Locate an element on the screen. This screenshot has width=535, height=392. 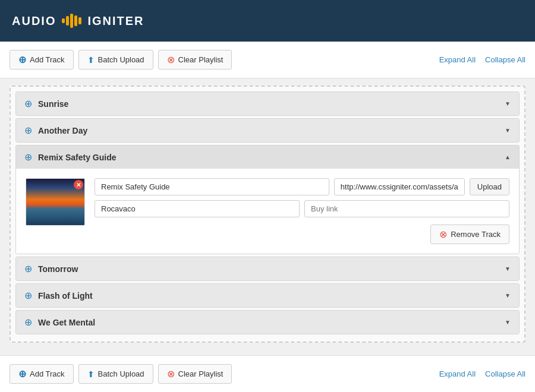
thumbnail-remove-button: ✕ is located at coordinates (78, 185).